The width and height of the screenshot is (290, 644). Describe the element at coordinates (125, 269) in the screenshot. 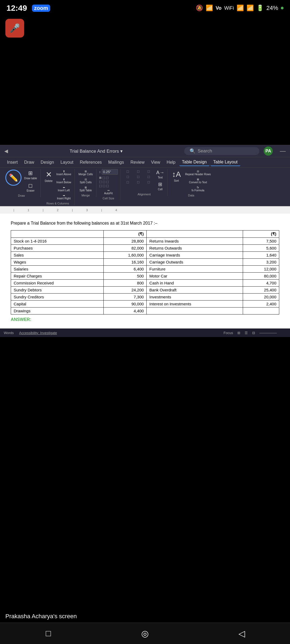

I see `left-amount: 6,400` at that location.